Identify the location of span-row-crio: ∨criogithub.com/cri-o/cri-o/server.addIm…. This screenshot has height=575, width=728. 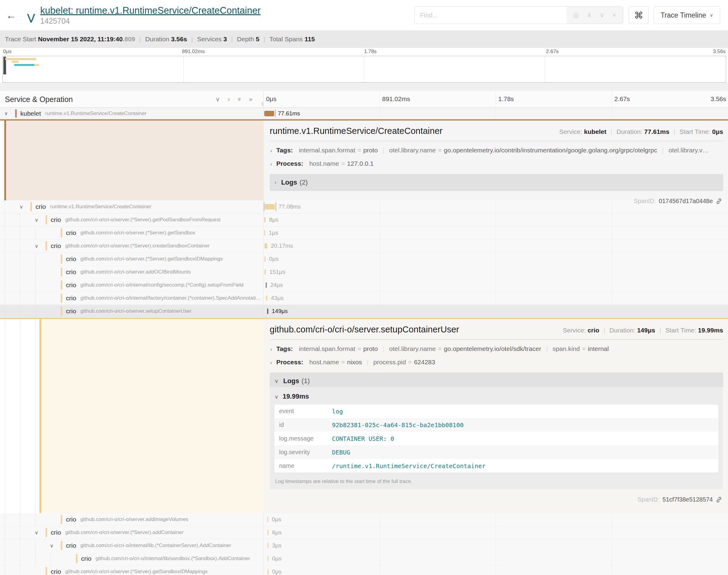
(364, 520).